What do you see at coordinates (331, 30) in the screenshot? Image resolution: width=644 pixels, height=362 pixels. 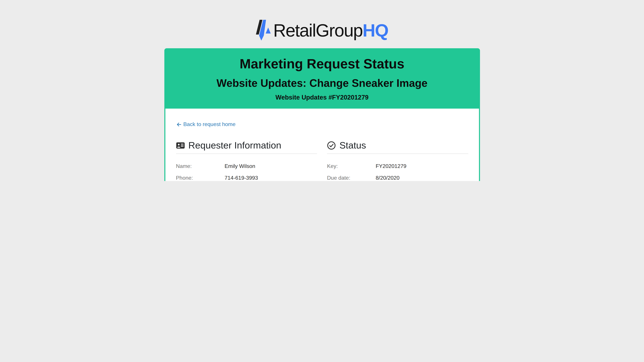 I see `brand-name: RetailGroupHQ` at bounding box center [331, 30].